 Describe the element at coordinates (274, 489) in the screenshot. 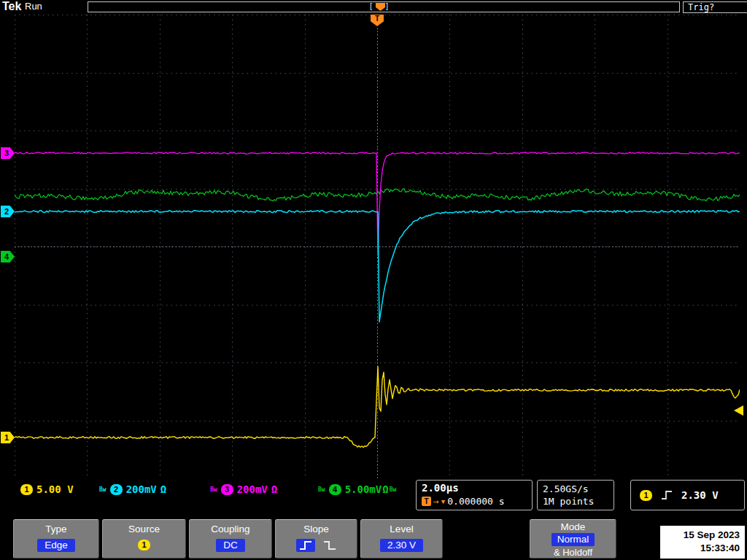

I see `ch3-ohm-label: Ω` at that location.